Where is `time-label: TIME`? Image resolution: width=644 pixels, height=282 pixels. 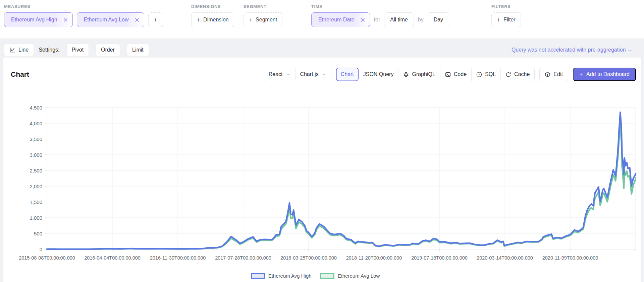 time-label: TIME is located at coordinates (380, 7).